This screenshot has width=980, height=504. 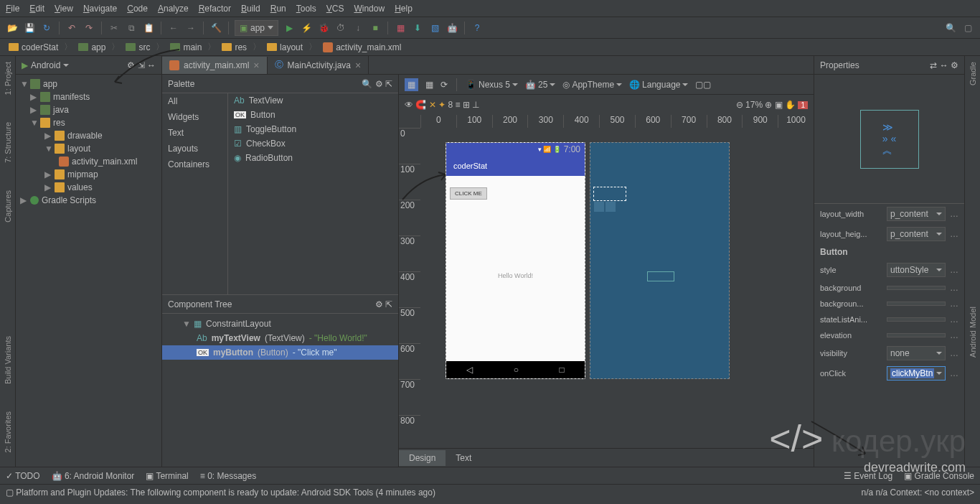 I want to click on prop-background-value, so click(x=916, y=288).